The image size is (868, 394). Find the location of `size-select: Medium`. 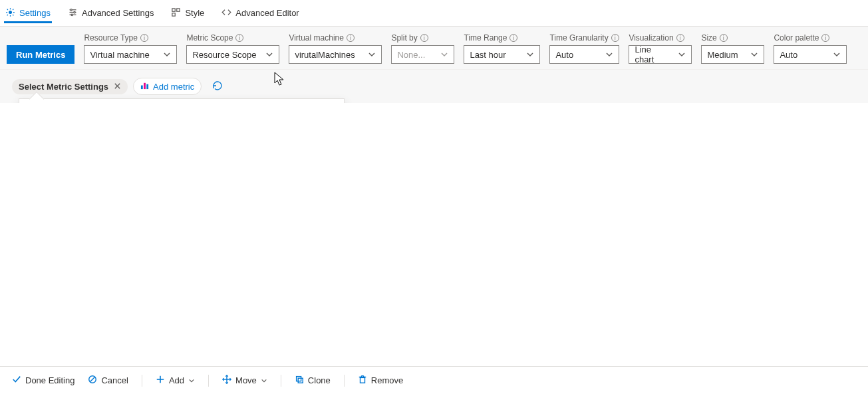

size-select: Medium is located at coordinates (733, 54).